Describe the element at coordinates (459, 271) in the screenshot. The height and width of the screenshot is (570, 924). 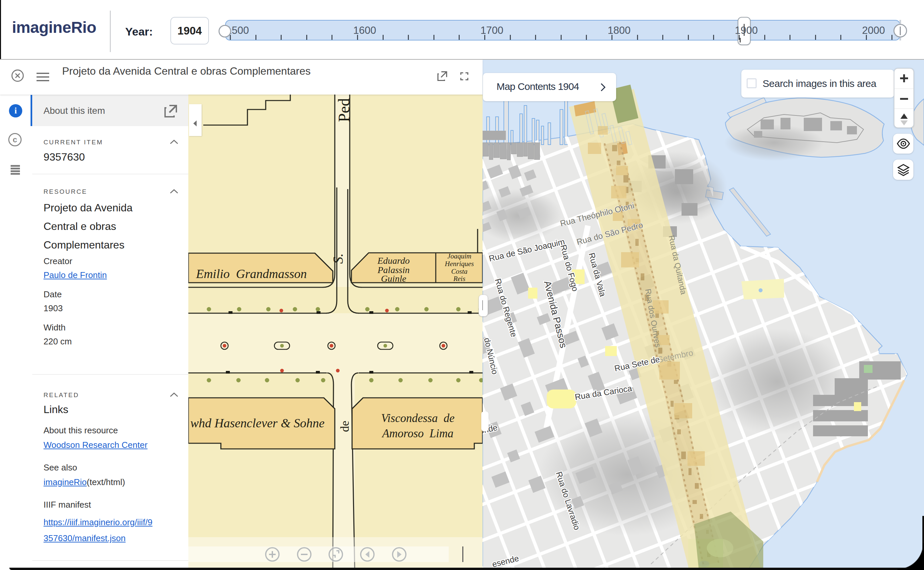
I see `svg-text: Costa` at that location.